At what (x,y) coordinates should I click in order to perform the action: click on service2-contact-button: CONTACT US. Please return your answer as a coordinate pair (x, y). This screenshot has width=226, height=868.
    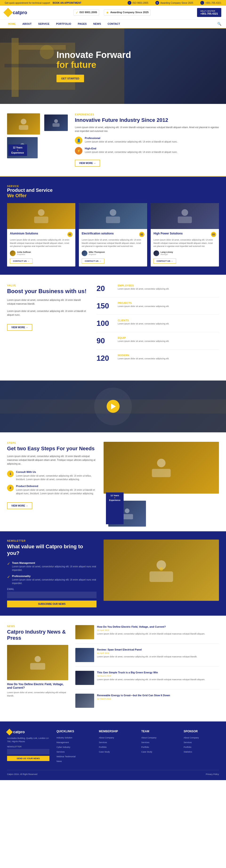
    Looking at the image, I should click on (93, 261).